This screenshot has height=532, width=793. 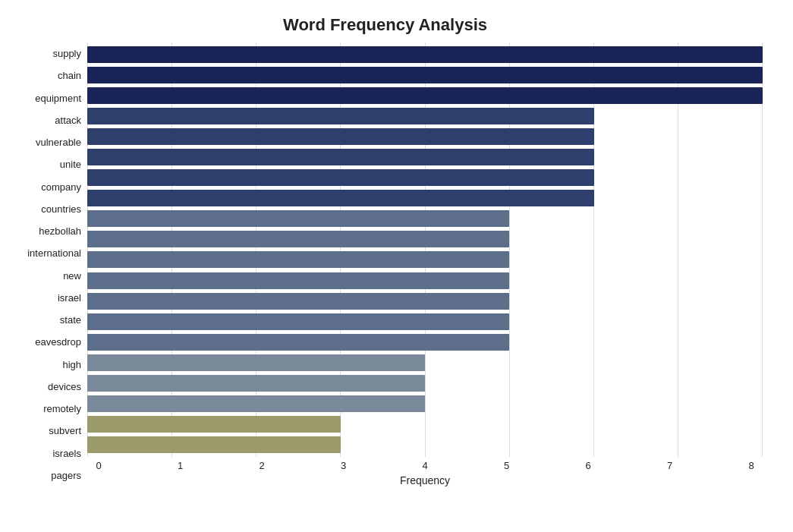 I want to click on y-label: supply, so click(x=67, y=53).